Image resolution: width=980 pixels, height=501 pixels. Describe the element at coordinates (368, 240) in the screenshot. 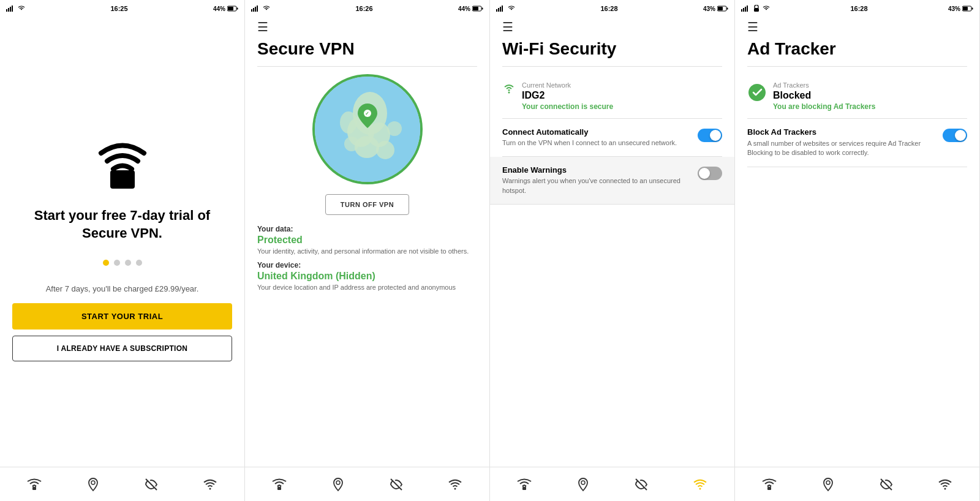

I see `data-section: Your data: Protected Your identity, acti…` at that location.